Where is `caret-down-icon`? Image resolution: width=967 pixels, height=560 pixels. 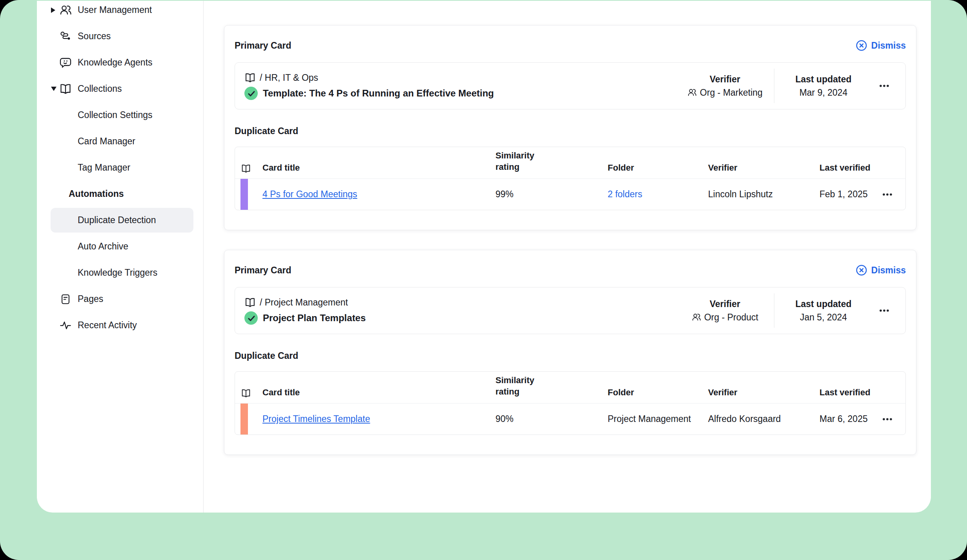
caret-down-icon is located at coordinates (54, 89).